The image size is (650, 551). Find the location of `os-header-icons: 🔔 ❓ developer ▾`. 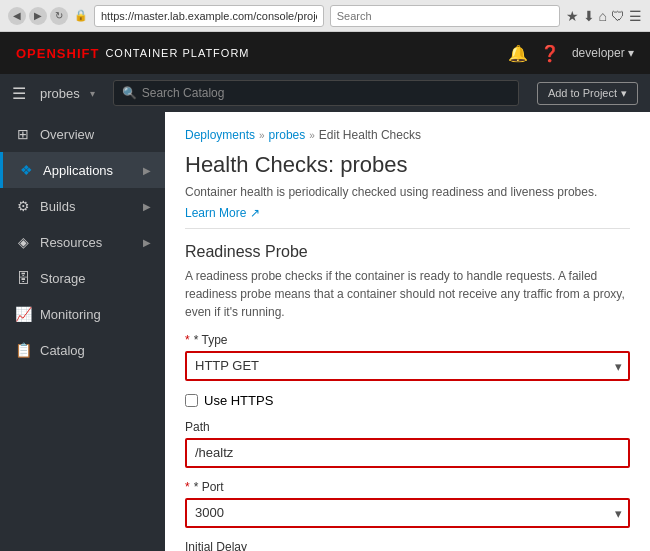

os-header-icons: 🔔 ❓ developer ▾ is located at coordinates (571, 54).